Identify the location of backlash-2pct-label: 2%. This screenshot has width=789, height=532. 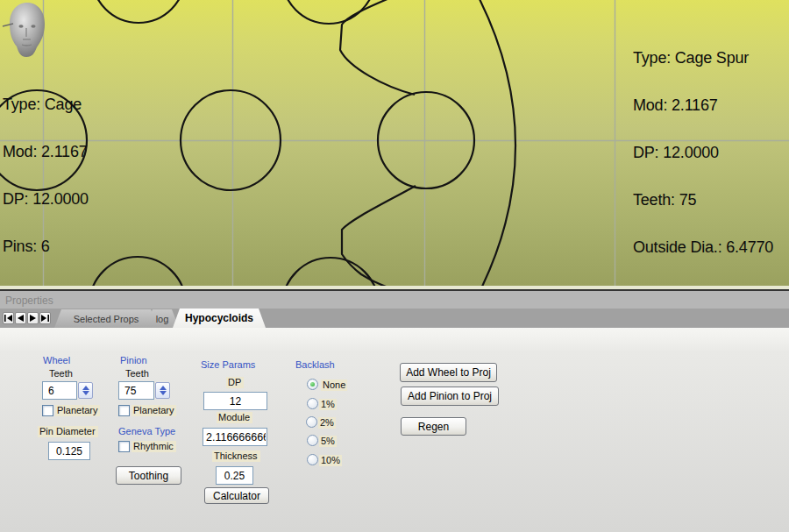
(327, 422).